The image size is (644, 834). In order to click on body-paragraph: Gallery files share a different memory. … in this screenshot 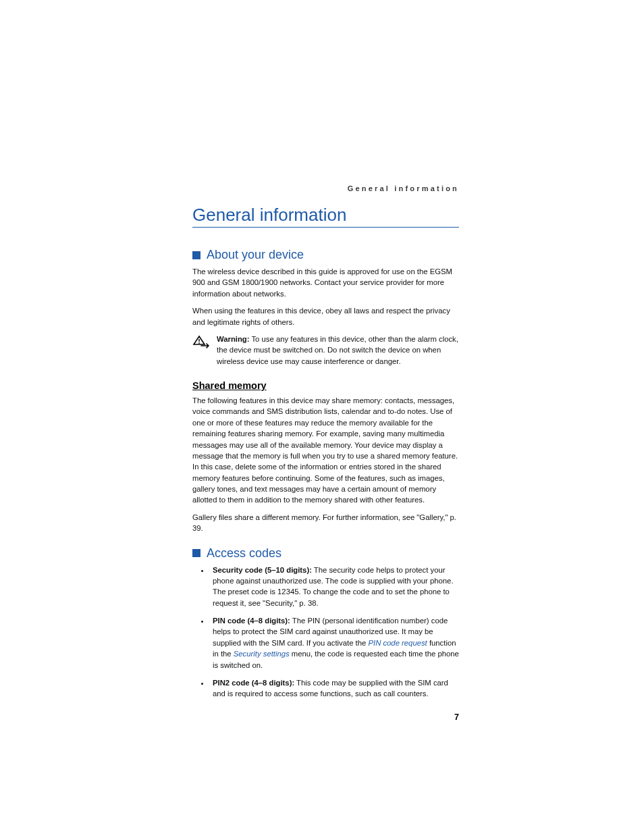, I will do `click(325, 523)`.